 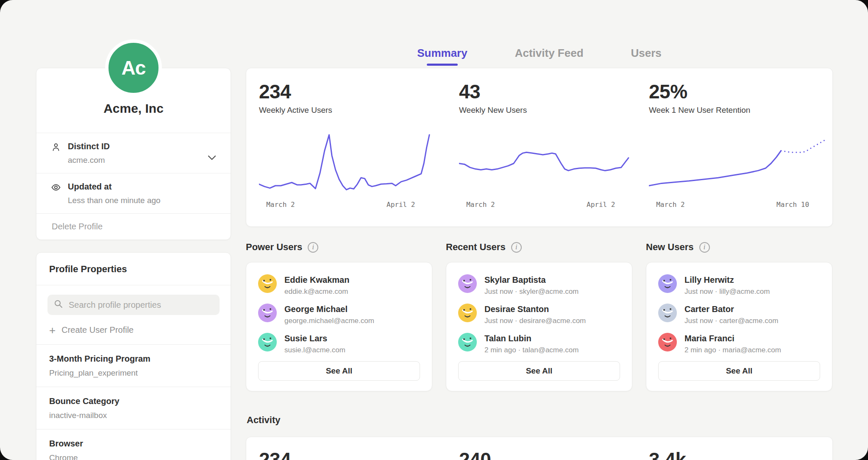 I want to click on user-name: Susie Lars, so click(x=315, y=338).